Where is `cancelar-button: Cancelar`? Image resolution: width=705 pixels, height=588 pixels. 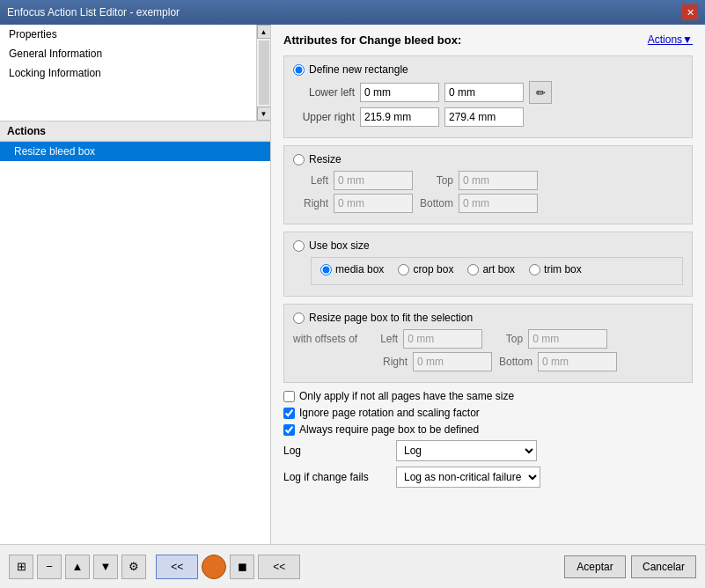
cancelar-button: Cancelar is located at coordinates (664, 567).